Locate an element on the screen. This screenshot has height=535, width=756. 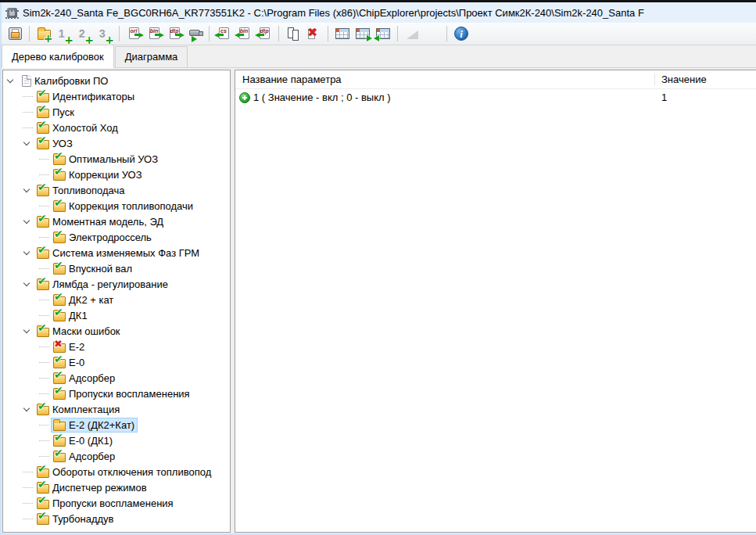
tree-item: Топливоподача is located at coordinates (116, 190).